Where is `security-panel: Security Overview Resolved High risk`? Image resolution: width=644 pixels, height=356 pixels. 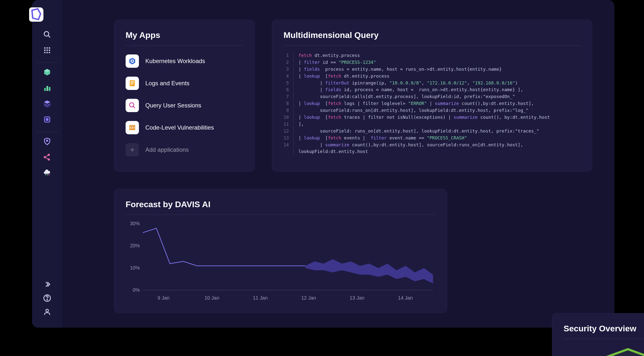
security-panel: Security Overview Resolved High risk is located at coordinates (598, 335).